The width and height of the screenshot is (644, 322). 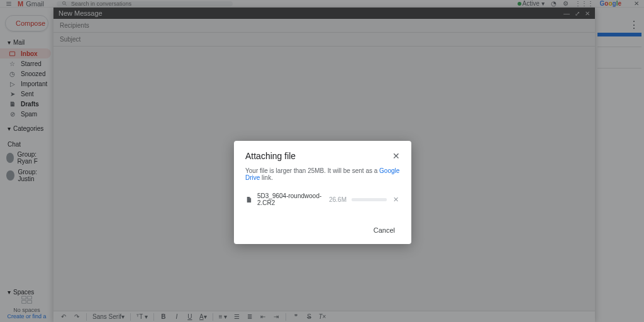 What do you see at coordinates (270, 156) in the screenshot?
I see `dialog-title: Attaching file` at bounding box center [270, 156].